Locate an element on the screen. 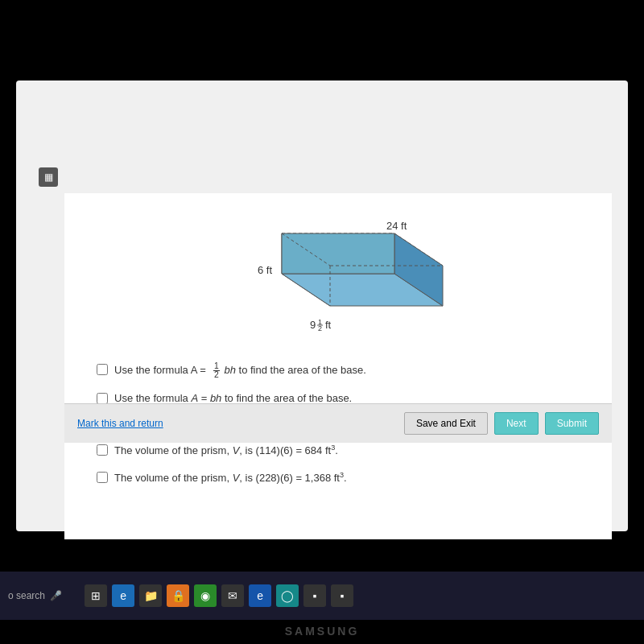 This screenshot has width=644, height=644. taskbar-app3-icon: ▪ is located at coordinates (342, 596).